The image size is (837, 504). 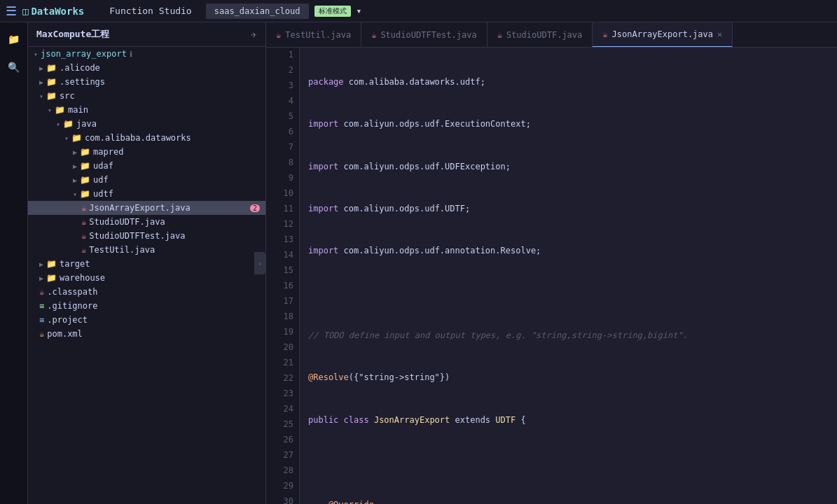 What do you see at coordinates (569, 125) in the screenshot?
I see `code-line-2: import com.aliyun.odps.udf.ExecutionCont…` at bounding box center [569, 125].